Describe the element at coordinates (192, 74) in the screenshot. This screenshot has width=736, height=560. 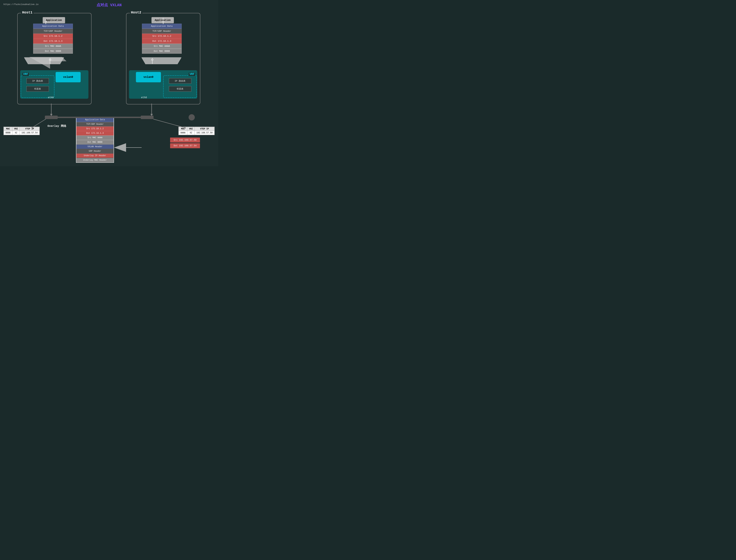
I see `host2-vrf-label: VRF` at that location.